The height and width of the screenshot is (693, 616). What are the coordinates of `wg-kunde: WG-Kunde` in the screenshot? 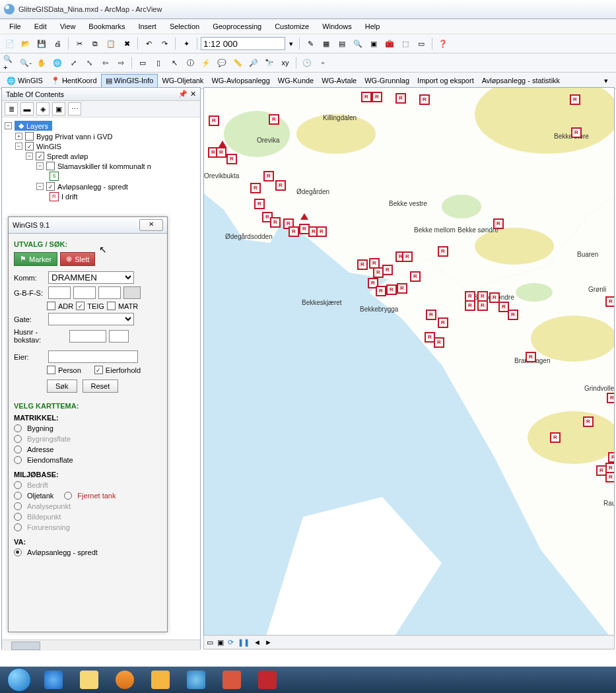 It's located at (296, 81).